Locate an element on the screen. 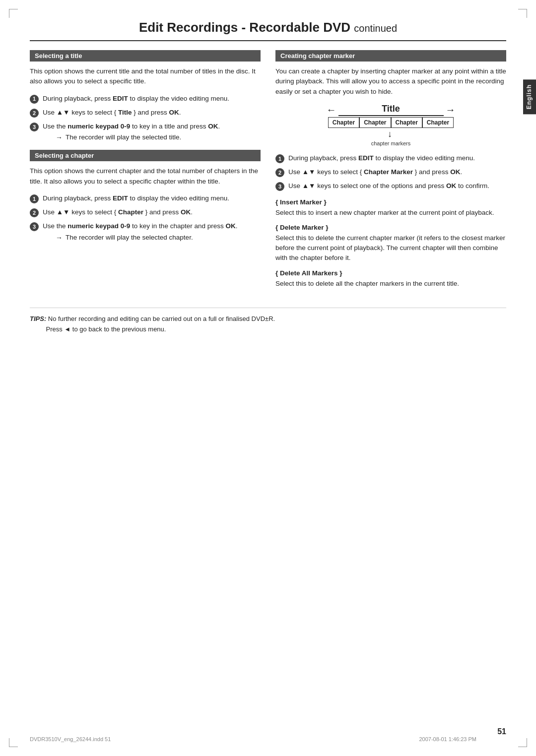 The height and width of the screenshot is (756, 536). step-text: Use the numeric keypad 0-9 to key in the… is located at coordinates (152, 232).